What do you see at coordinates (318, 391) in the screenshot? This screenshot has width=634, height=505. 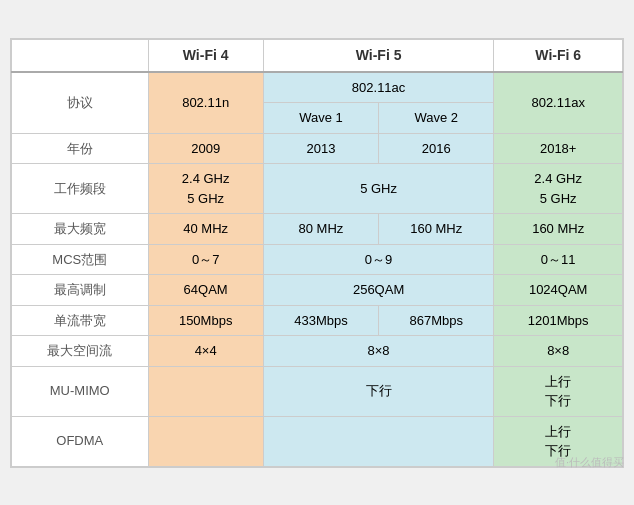 I see `mumimo-row: MU-MIMO 下行 上行下行` at bounding box center [318, 391].